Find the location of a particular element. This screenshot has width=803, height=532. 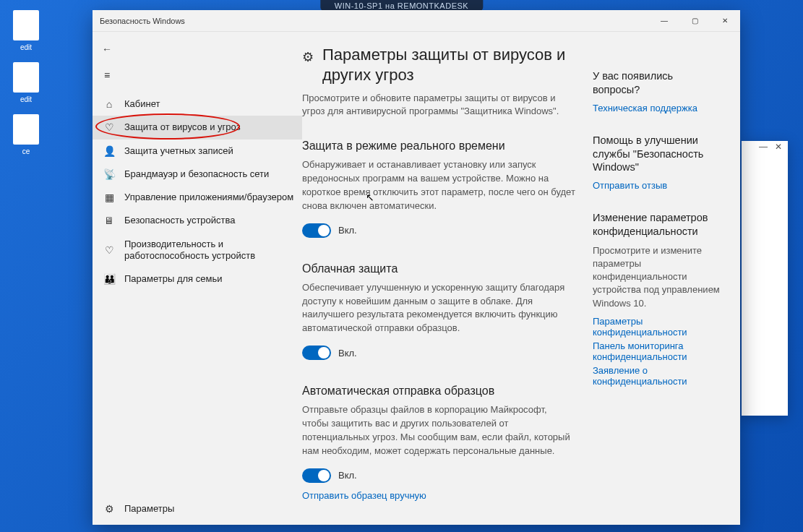

privacy-settings-link: Параметры конфиденциальности is located at coordinates (658, 327).